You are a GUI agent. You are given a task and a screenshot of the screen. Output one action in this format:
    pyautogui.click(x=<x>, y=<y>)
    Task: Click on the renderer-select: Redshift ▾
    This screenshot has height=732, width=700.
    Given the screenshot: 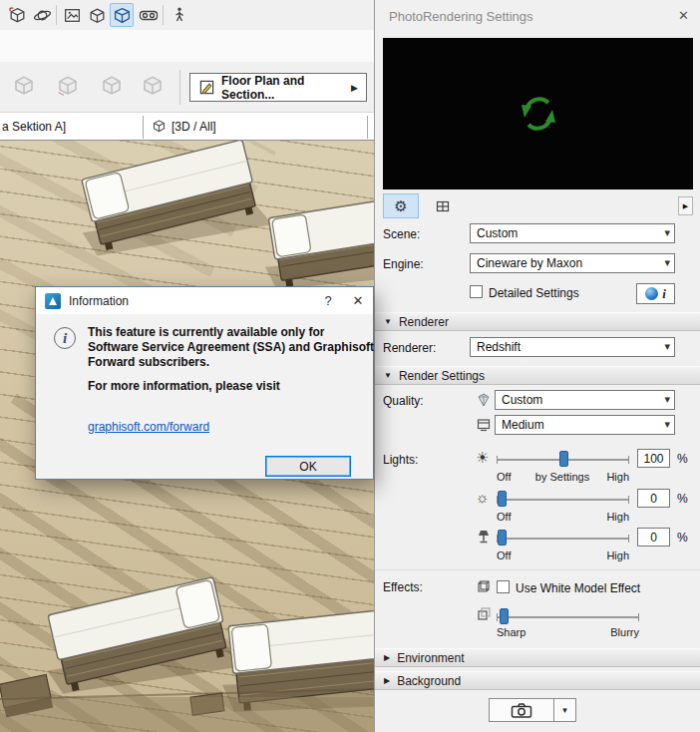 What is the action you would take?
    pyautogui.click(x=572, y=347)
    